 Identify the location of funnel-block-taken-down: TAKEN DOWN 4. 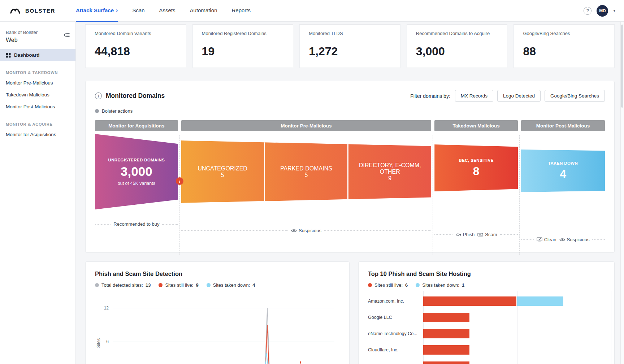
(563, 171).